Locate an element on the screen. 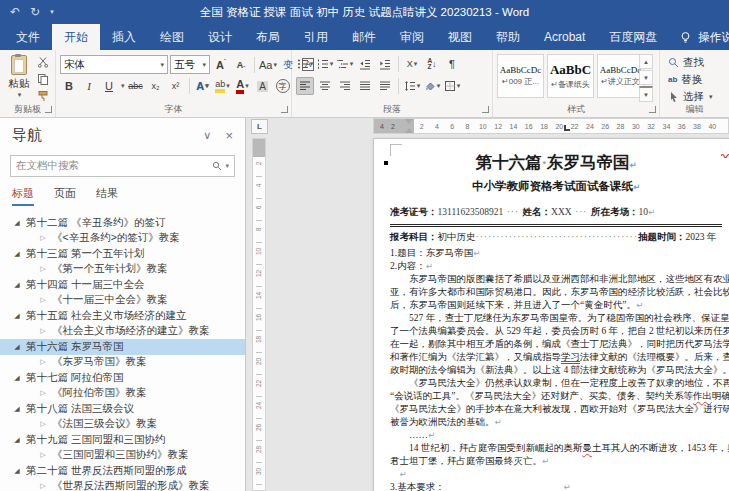  search-dropdown-icon: ▾ is located at coordinates (227, 166).